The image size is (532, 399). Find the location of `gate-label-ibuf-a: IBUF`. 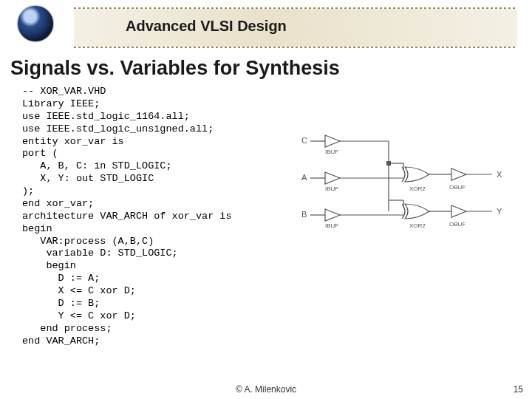

gate-label-ibuf-a: IBUF is located at coordinates (332, 189).